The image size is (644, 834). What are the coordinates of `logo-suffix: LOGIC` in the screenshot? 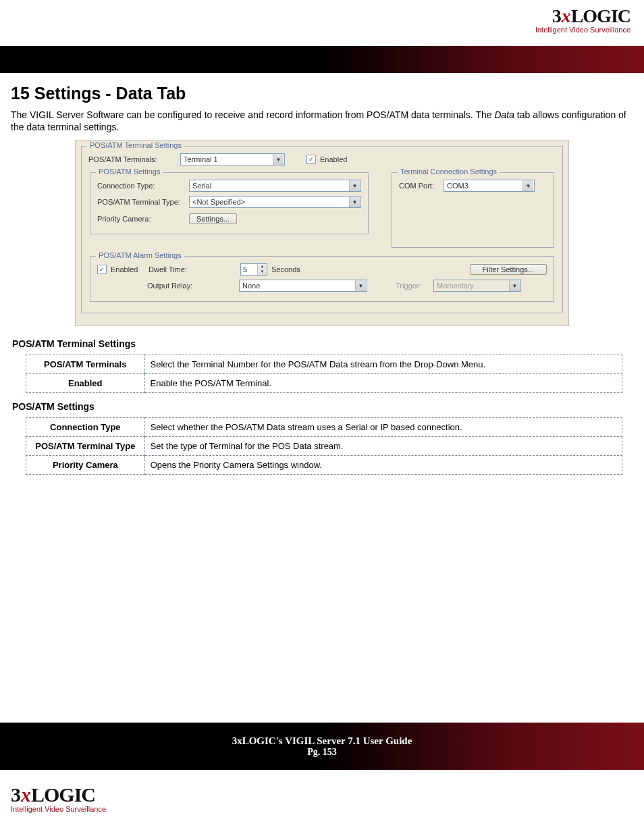 It's located at (601, 16).